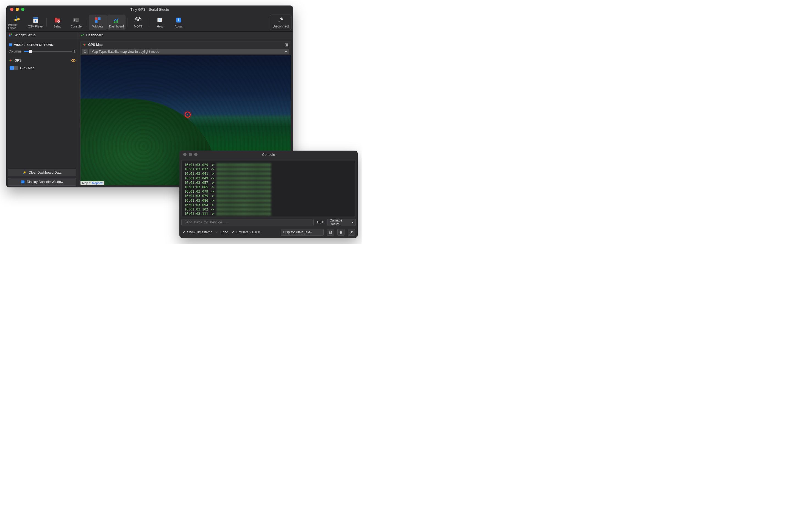 This screenshot has height=532, width=789. I want to click on console-button: >_ Console, so click(76, 22).